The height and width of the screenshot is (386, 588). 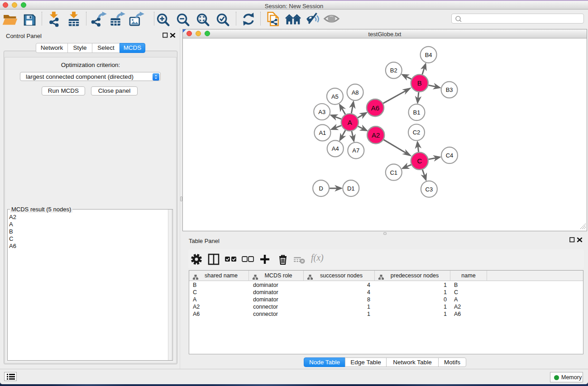 I want to click on svg-text: A1, so click(x=322, y=133).